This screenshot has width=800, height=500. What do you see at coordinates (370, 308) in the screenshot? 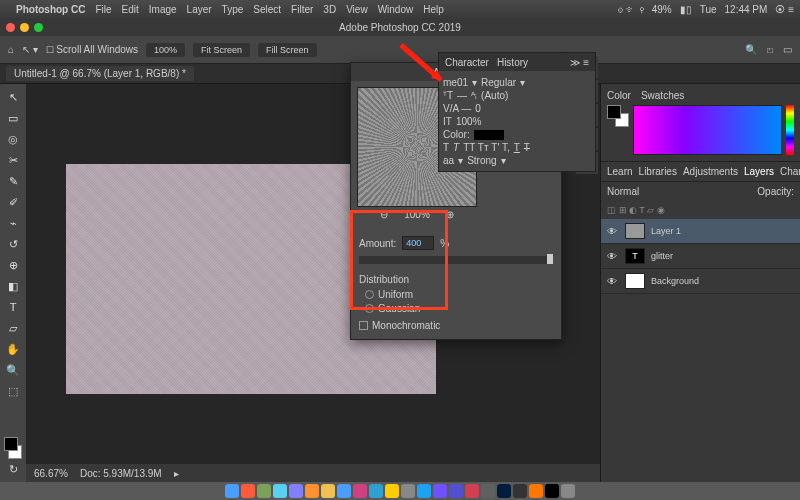
I see `gaussian-radio` at bounding box center [370, 308].